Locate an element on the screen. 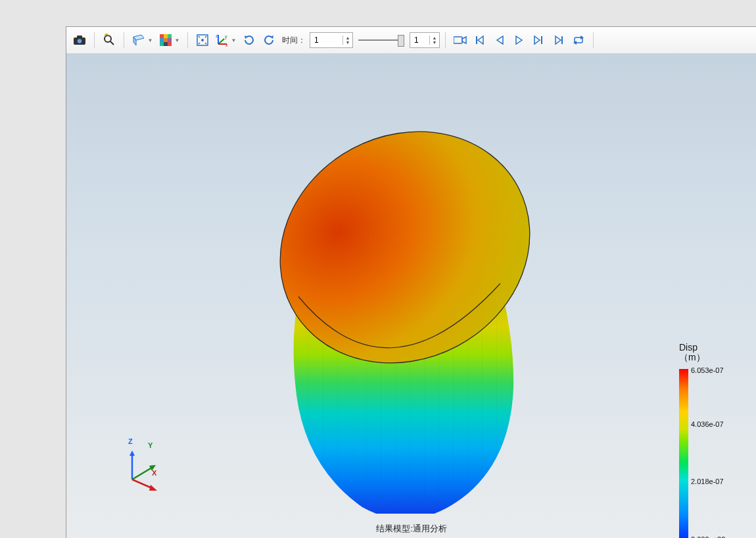 The height and width of the screenshot is (538, 756). axis-x-label: X is located at coordinates (154, 473).